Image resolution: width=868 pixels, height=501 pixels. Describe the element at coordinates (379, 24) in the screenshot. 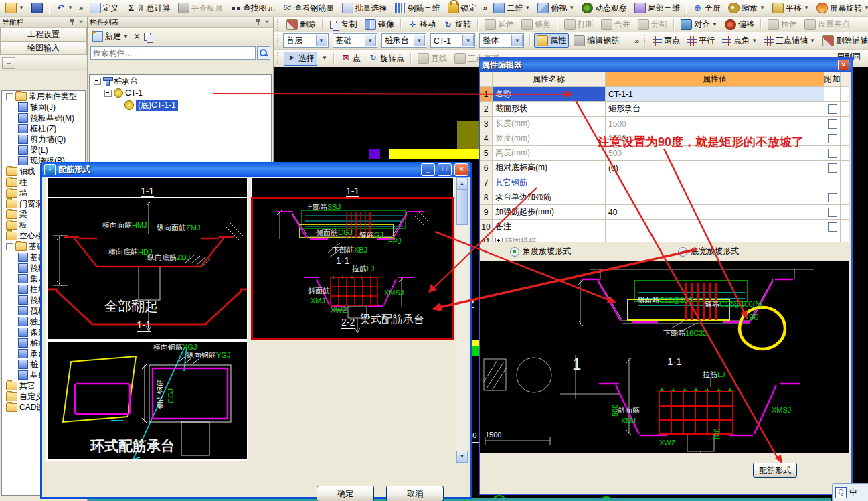

I see `mirror-button: 镜像` at that location.